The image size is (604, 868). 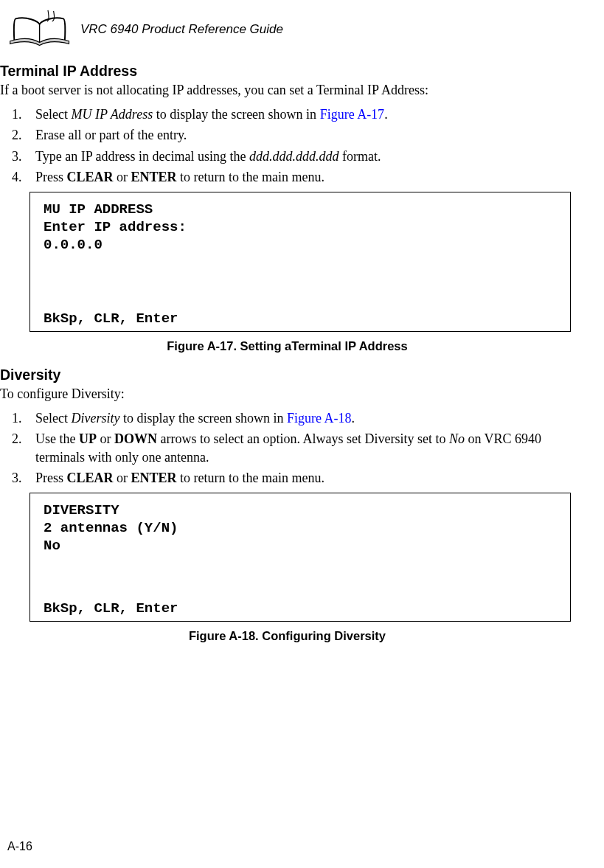 I want to click on figure-link-a18: Figure A-18, so click(x=319, y=418).